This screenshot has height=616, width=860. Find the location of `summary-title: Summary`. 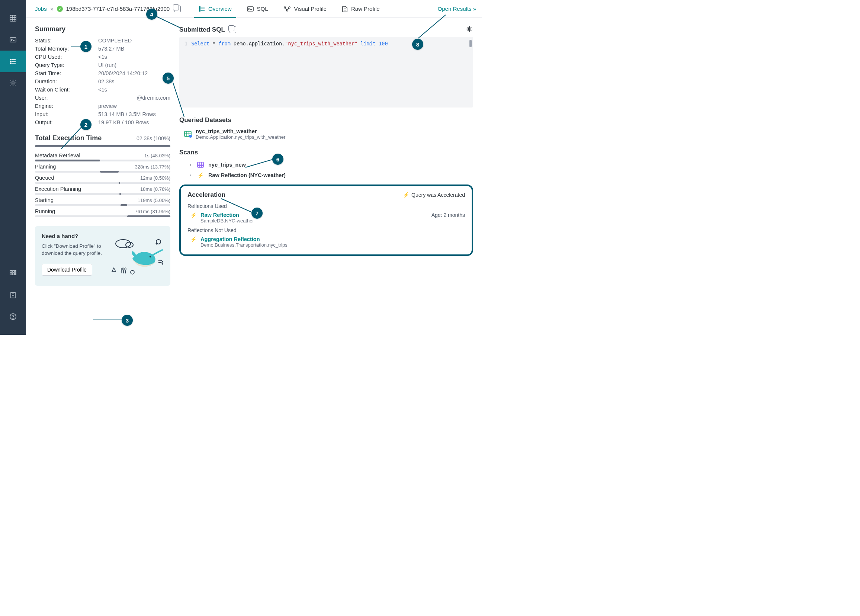

summary-title: Summary is located at coordinates (102, 29).